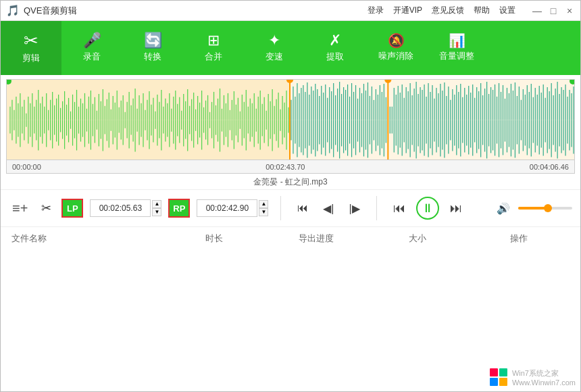 This screenshot has width=581, height=392. What do you see at coordinates (377, 208) in the screenshot?
I see `playback-divider` at bounding box center [377, 208].